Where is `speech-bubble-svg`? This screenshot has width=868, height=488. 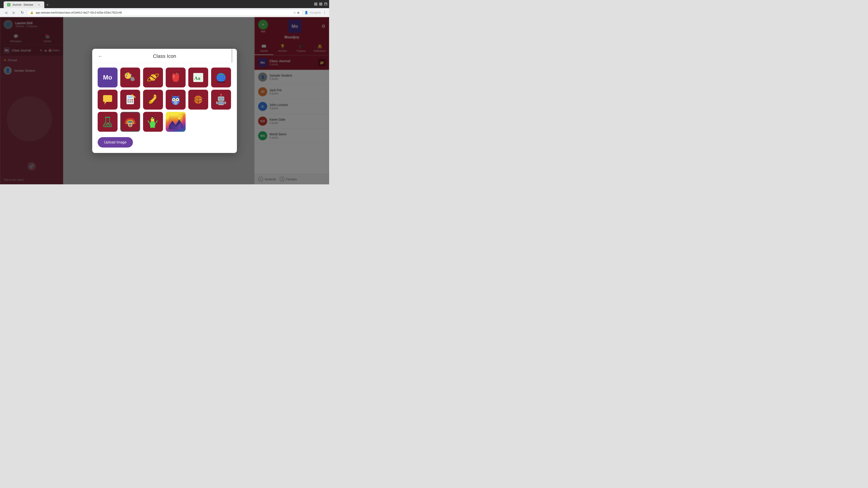 speech-bubble-svg is located at coordinates (107, 100).